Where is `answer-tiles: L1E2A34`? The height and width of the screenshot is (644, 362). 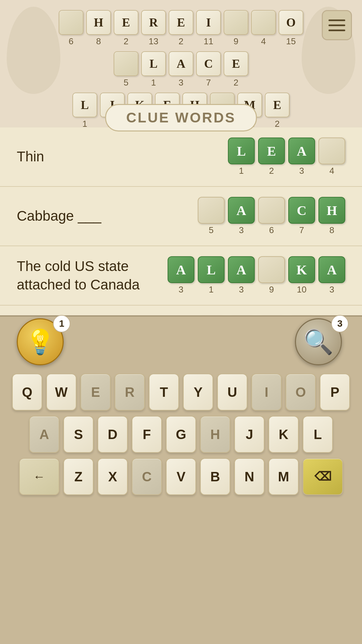
answer-tiles: L1E2A34 is located at coordinates (287, 157).